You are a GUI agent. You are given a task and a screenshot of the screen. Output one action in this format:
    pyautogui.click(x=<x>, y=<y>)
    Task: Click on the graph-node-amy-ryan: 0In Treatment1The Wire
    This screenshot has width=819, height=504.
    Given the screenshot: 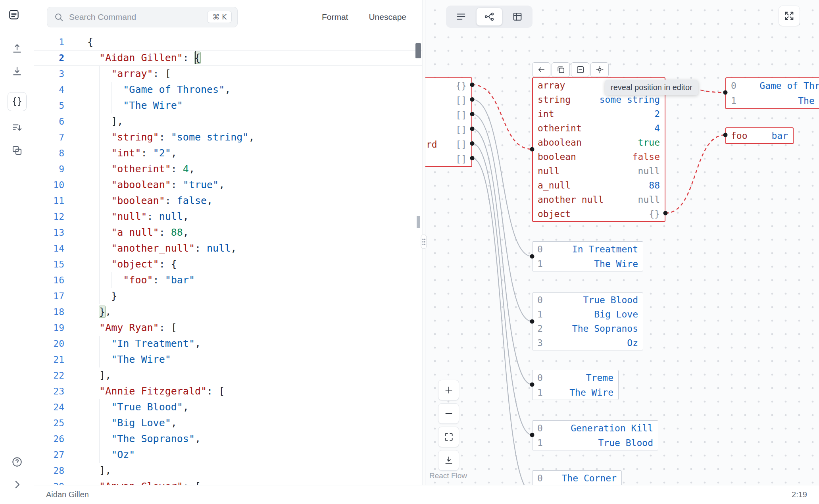 What is the action you would take?
    pyautogui.click(x=588, y=256)
    